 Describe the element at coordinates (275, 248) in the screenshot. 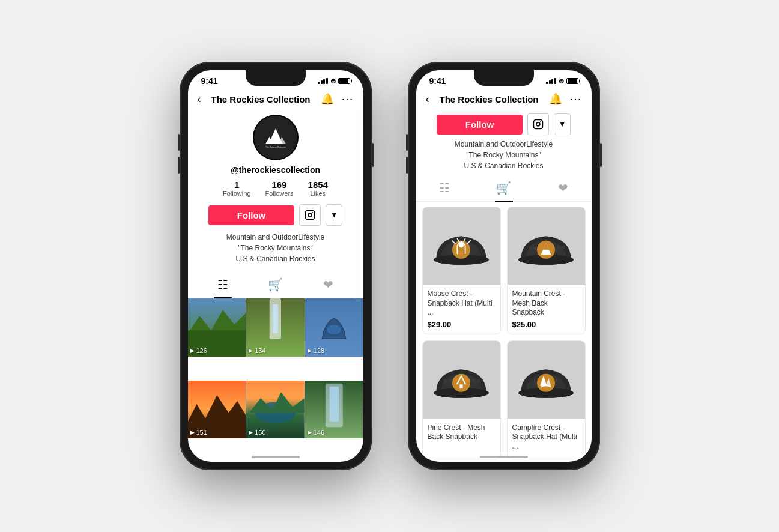

I see `bio-text: Mountain and OutdoorLifestyle "The Rocky…` at that location.